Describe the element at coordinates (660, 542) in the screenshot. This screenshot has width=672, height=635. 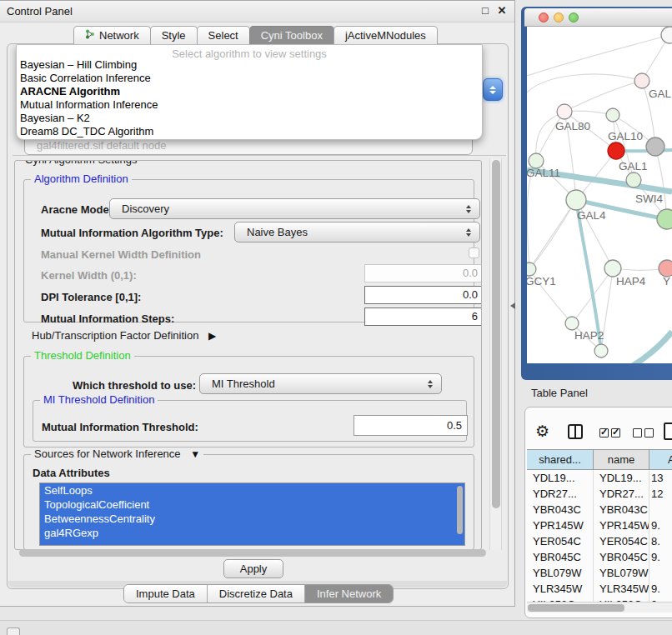
I see `table-cell: 8.` at that location.